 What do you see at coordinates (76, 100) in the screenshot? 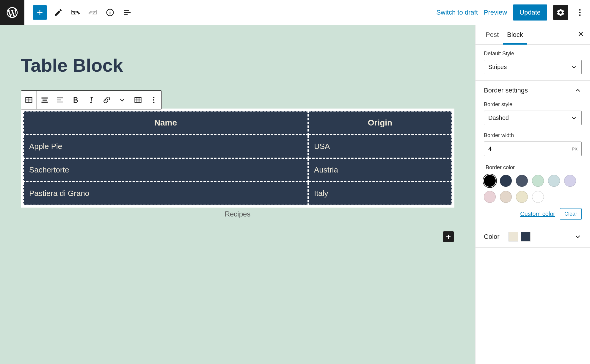
I see `bold-icon` at bounding box center [76, 100].